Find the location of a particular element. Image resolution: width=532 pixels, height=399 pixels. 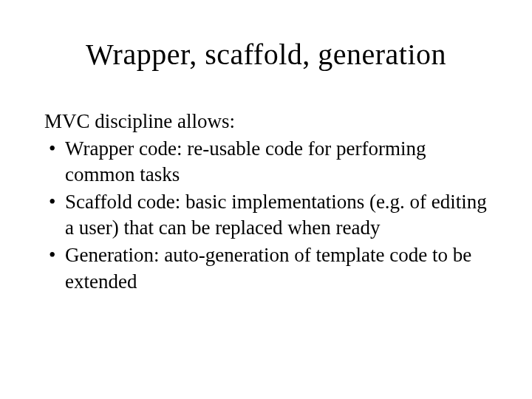

list-item: Generation: auto-generation of template … is located at coordinates (266, 268).